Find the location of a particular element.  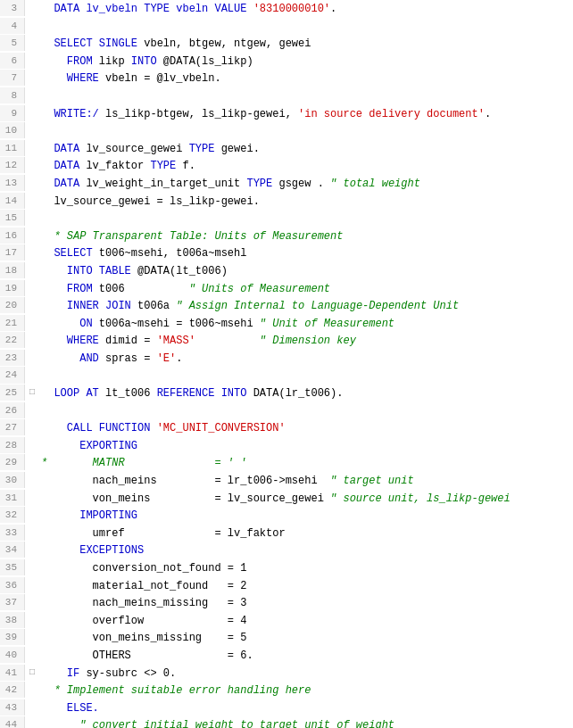

table-row: 26 is located at coordinates (286, 411).